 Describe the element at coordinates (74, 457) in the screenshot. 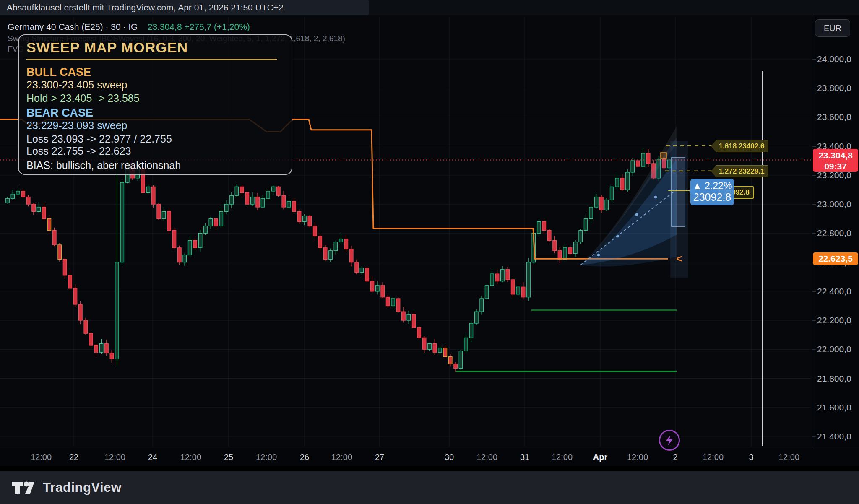

I see `time-axis-label: 22` at that location.